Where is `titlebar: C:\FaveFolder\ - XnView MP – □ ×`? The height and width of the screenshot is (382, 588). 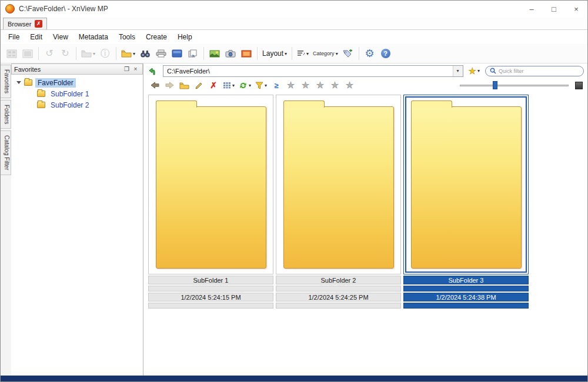 titlebar: C:\FaveFolder\ - XnView MP – □ × is located at coordinates (294, 9).